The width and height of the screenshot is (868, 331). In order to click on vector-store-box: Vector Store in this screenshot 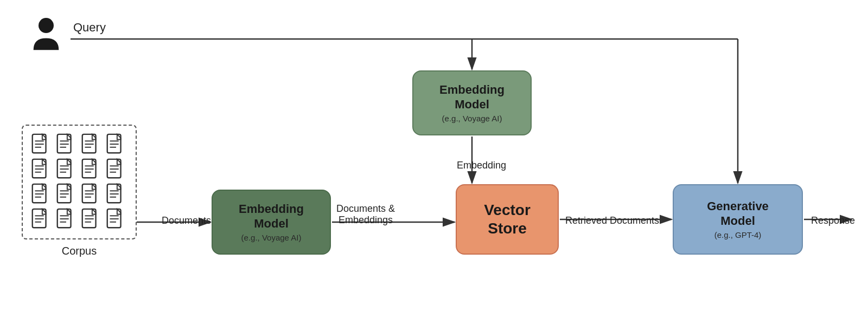, I will do `click(507, 219)`.